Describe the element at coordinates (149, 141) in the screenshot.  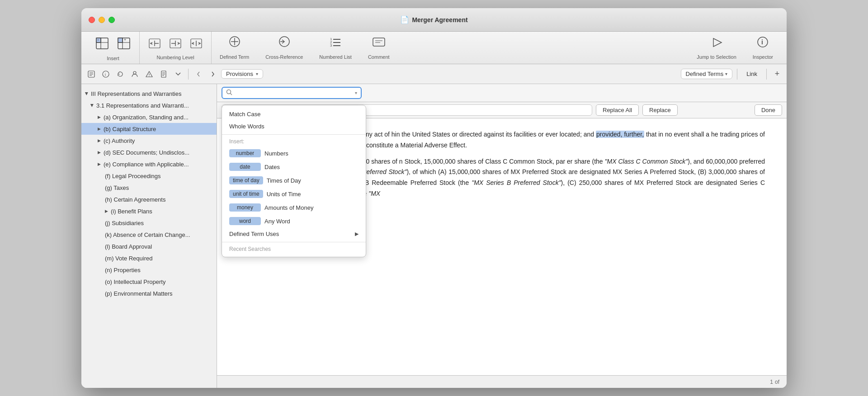
I see `sidebar-item-c: ▶ (c) Authority` at that location.